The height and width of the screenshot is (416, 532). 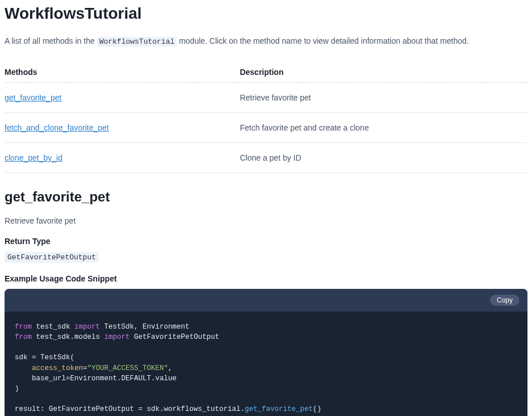 I want to click on method-detail-desc: Retrieve favorite pet, so click(x=266, y=221).